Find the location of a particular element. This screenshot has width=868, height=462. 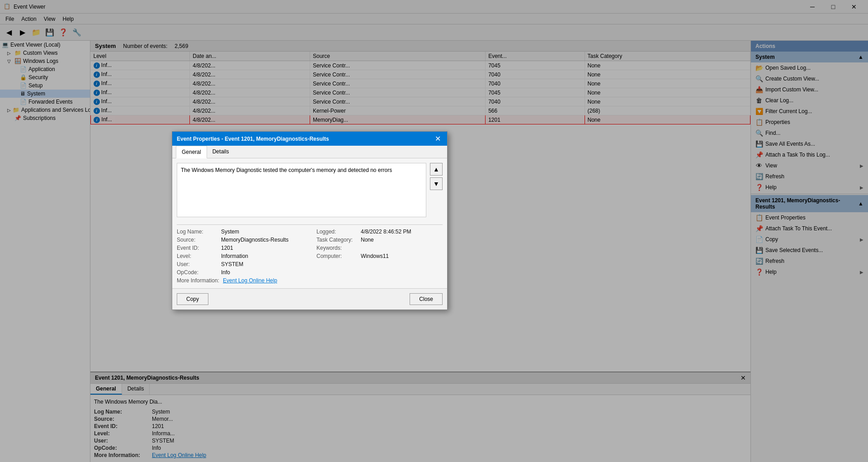

more-info-link: Event Log Online Help is located at coordinates (250, 281).